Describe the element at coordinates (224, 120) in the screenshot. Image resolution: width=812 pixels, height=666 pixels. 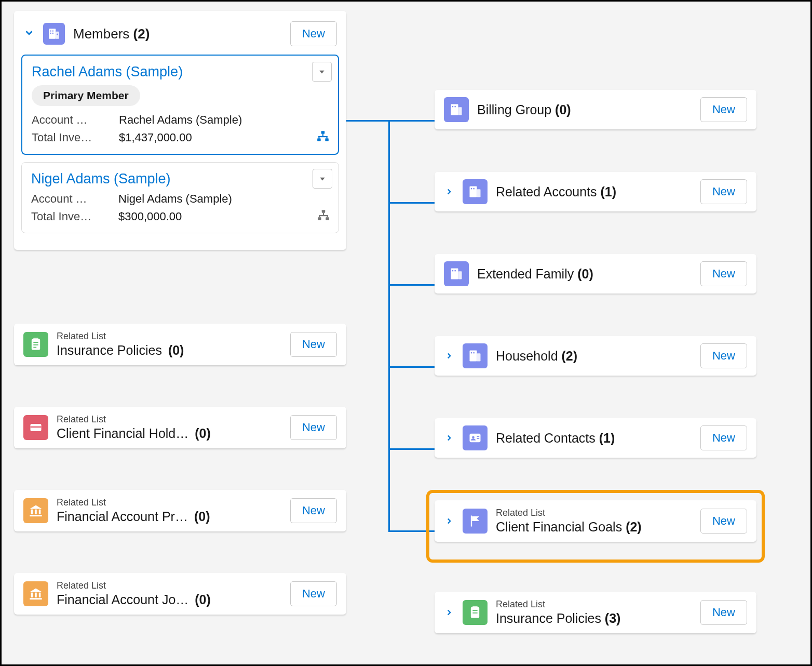
I see `field-value: Rachel Adams (Sample)` at that location.